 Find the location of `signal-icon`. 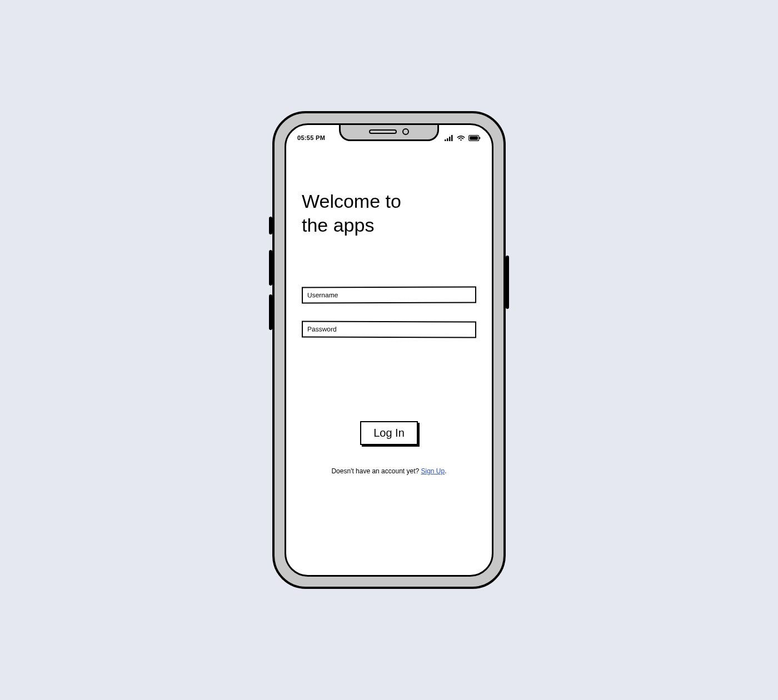

signal-icon is located at coordinates (449, 138).